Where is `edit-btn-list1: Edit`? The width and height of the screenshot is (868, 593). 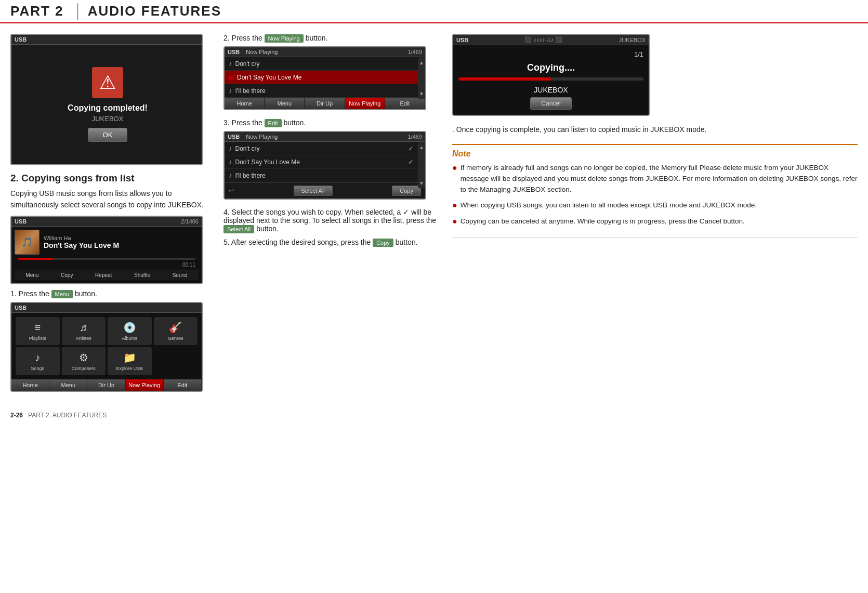
edit-btn-list1: Edit is located at coordinates (405, 103).